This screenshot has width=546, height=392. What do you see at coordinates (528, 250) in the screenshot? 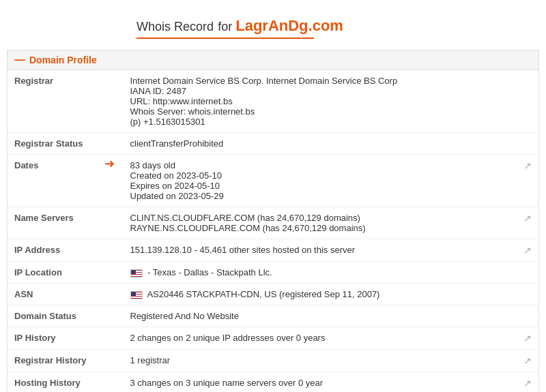
I see `ip-address-share-icon: ↗` at bounding box center [528, 250].